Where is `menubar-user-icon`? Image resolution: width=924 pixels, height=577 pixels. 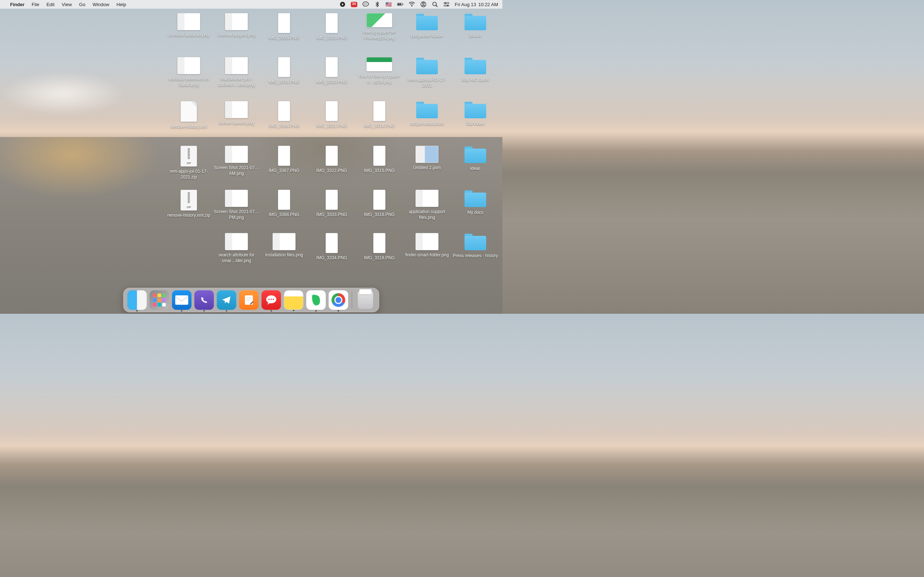 menubar-user-icon is located at coordinates (423, 5).